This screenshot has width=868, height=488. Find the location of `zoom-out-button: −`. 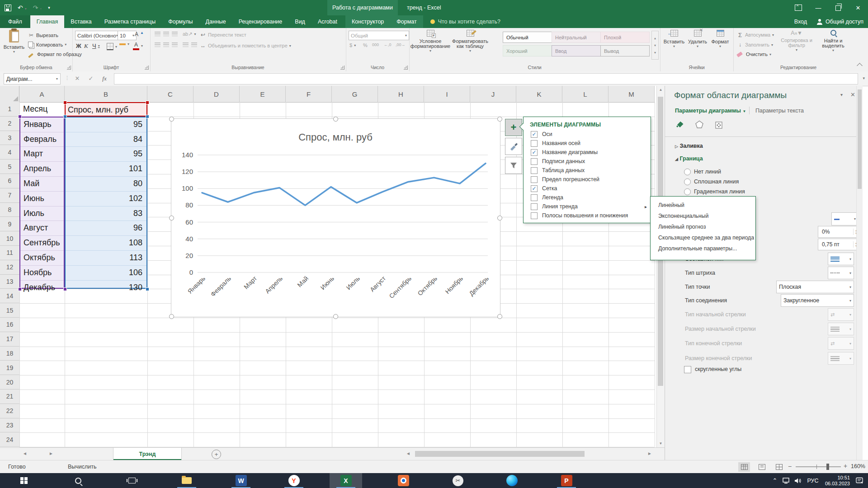

zoom-out-button: − is located at coordinates (790, 466).